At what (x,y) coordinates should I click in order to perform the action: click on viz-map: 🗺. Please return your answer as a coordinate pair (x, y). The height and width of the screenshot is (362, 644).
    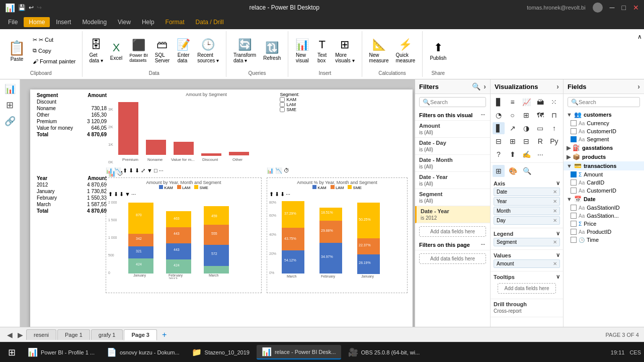
    Looking at the image, I should click on (540, 115).